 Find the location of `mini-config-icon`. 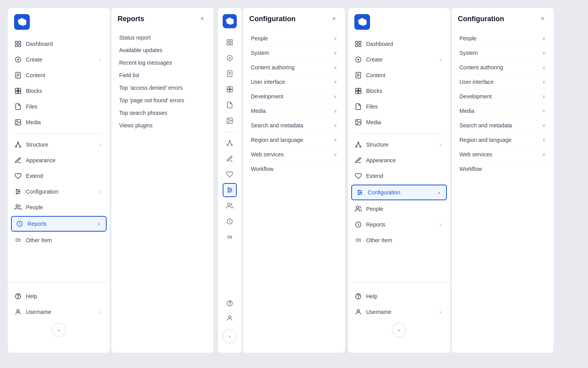

mini-config-icon is located at coordinates (230, 190).